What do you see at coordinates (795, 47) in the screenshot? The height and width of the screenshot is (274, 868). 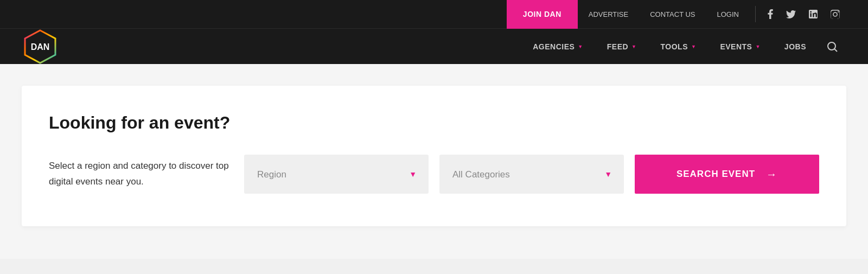 I see `nav-jobs: JOBS` at bounding box center [795, 47].